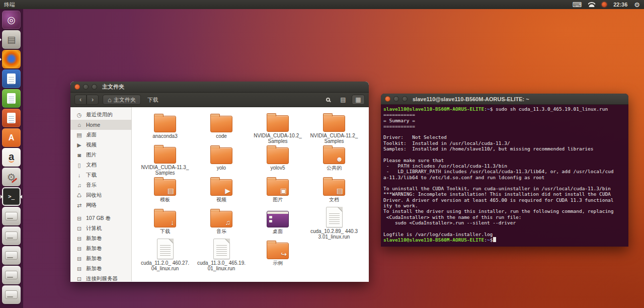 This screenshot has width=644, height=308. What do you see at coordinates (221, 128) in the screenshot?
I see `file-item: code` at bounding box center [221, 128].